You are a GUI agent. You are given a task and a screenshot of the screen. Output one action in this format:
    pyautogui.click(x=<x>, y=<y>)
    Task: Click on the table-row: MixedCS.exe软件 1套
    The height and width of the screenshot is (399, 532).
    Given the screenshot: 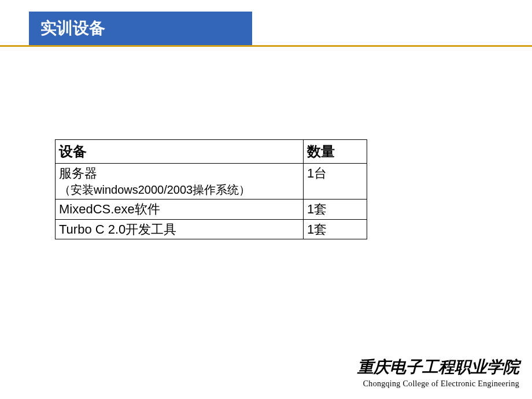 What is the action you would take?
    pyautogui.click(x=212, y=209)
    